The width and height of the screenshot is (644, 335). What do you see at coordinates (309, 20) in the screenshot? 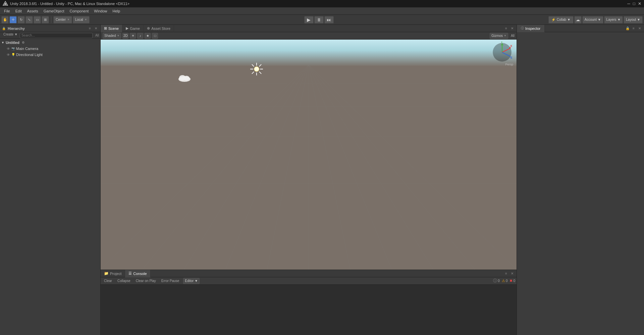
I see `play-button: ▶` at bounding box center [309, 20].